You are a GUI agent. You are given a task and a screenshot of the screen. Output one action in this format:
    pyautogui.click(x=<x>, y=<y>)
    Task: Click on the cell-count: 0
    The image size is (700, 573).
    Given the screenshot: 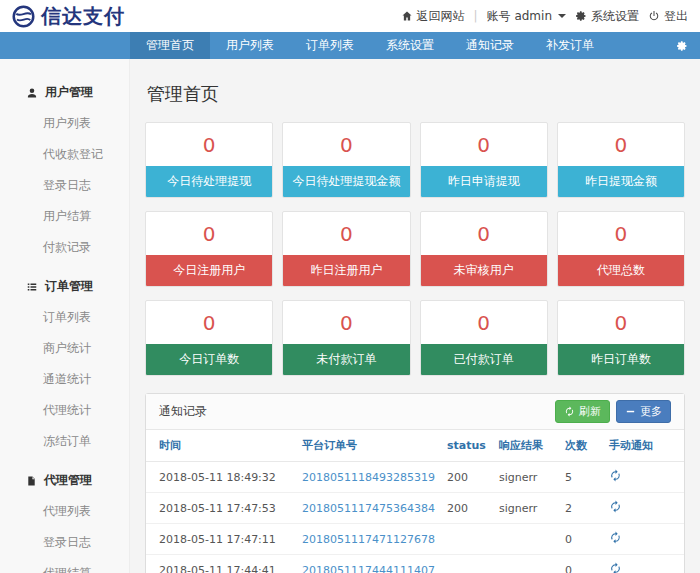 What is the action you would take?
    pyautogui.click(x=581, y=540)
    